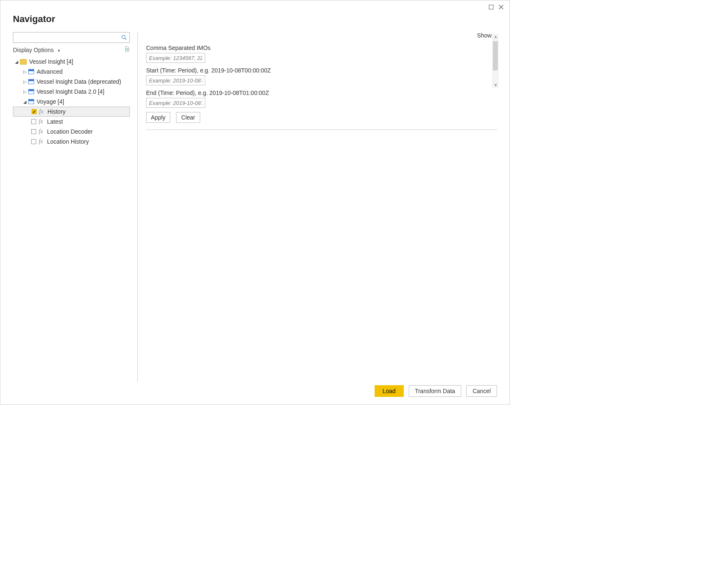 The width and height of the screenshot is (728, 578). What do you see at coordinates (72, 102) in the screenshot?
I see `navigator-tree: ◢ Vessel Insight [4] ▷ Advanced ▷ Vessel…` at bounding box center [72, 102].